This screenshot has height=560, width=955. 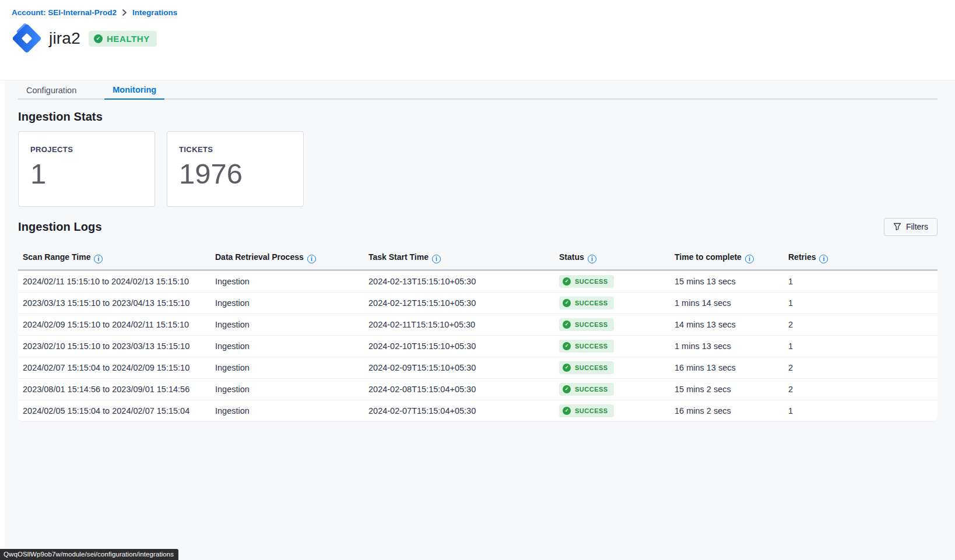 What do you see at coordinates (478, 389) in the screenshot?
I see `table-row: 2023/08/01 15:14:56 to 2023/09/01 15:14:…` at bounding box center [478, 389].